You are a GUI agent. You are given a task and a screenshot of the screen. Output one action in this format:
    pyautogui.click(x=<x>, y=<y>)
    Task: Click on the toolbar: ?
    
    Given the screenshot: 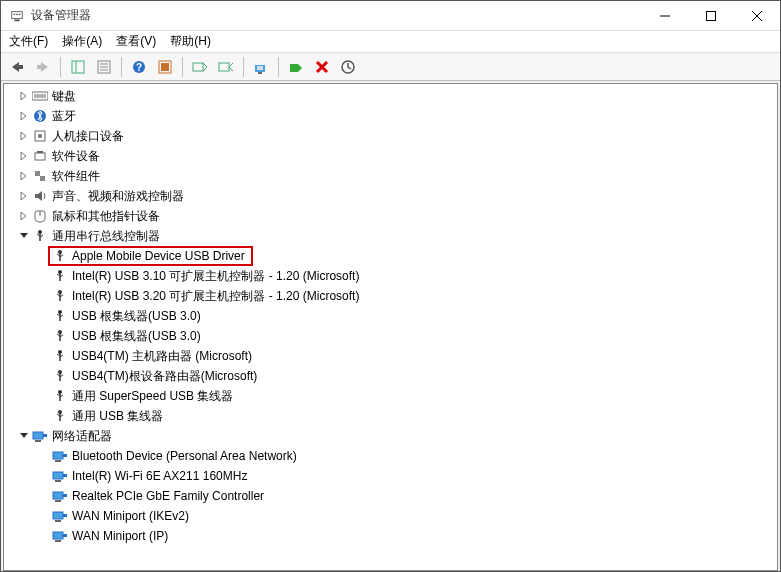 What is the action you would take?
    pyautogui.click(x=390, y=67)
    